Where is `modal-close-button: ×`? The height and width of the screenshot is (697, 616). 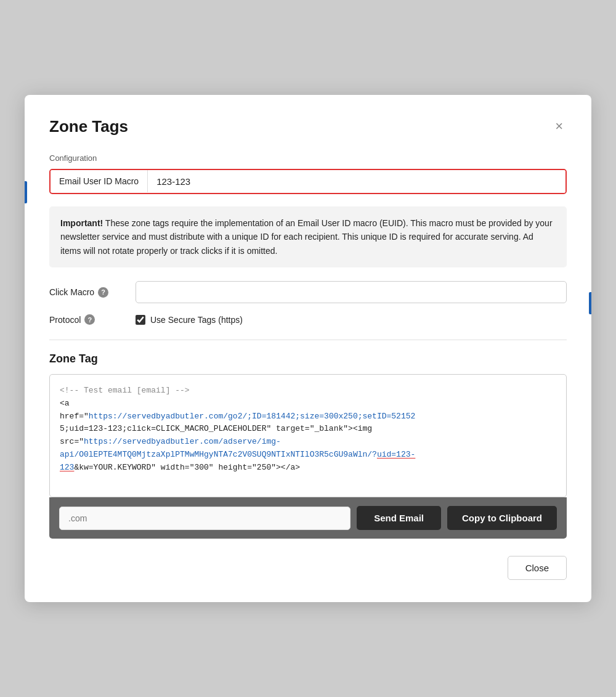
modal-close-button: × is located at coordinates (559, 126).